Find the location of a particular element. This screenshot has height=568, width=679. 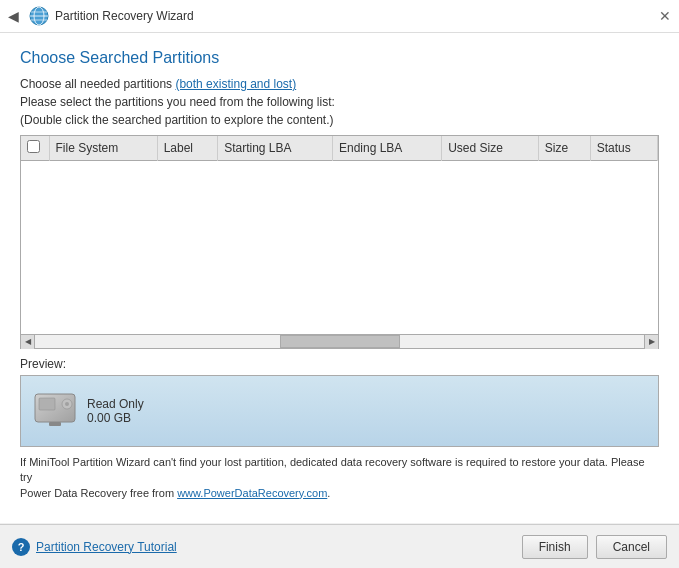

notice-link: www.PowerDataRecovery.com is located at coordinates (252, 493).